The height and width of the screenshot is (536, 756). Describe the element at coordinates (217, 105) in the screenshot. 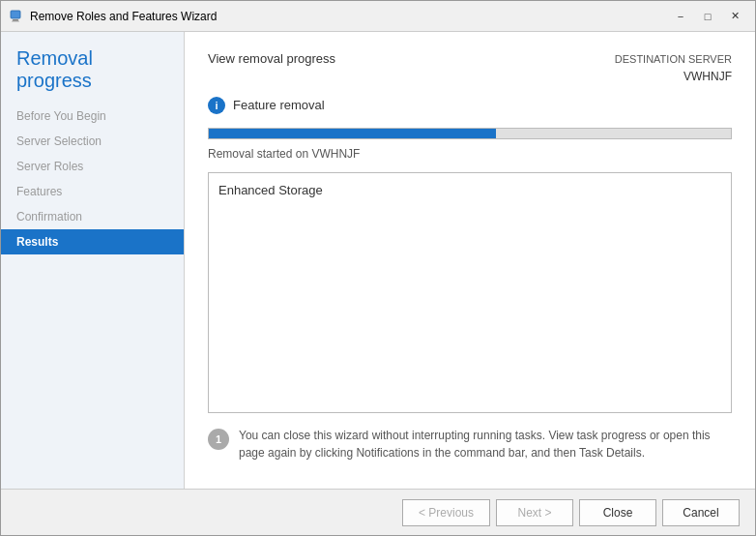

I see `info-icon: i` at that location.